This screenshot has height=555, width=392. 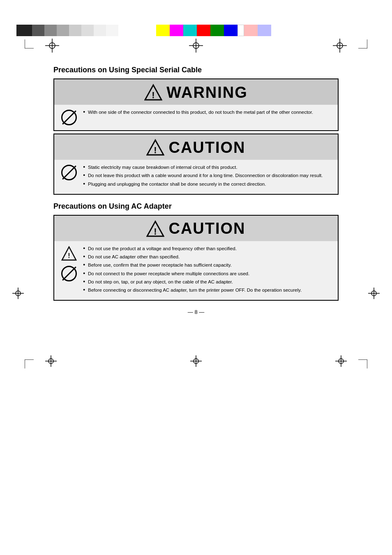 What do you see at coordinates (207, 148) in the screenshot?
I see `caution-serial-title-text: CAUTION` at bounding box center [207, 148].